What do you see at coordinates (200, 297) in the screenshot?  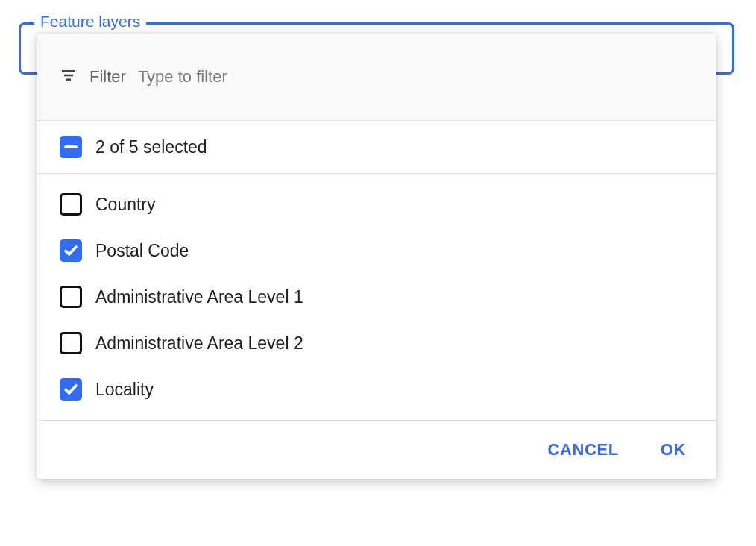 I see `option-label: Administrative Area Level 1` at bounding box center [200, 297].